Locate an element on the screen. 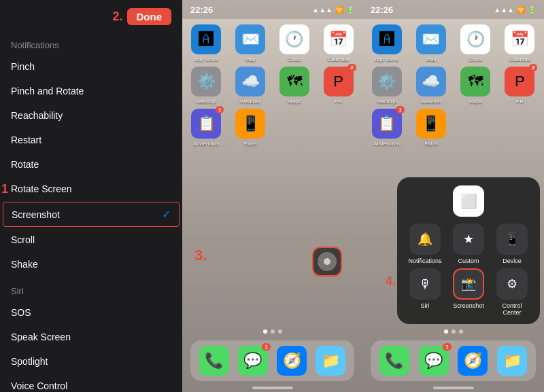 This screenshot has width=544, height=392. menu-item-reachability: Reachability is located at coordinates (91, 115).